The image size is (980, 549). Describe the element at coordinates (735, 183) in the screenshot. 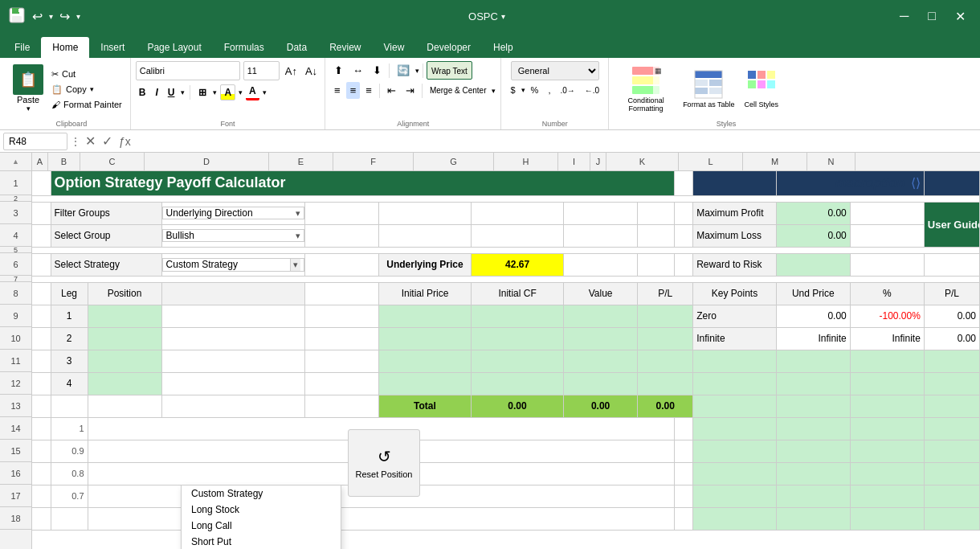

I see `cell-k1` at that location.